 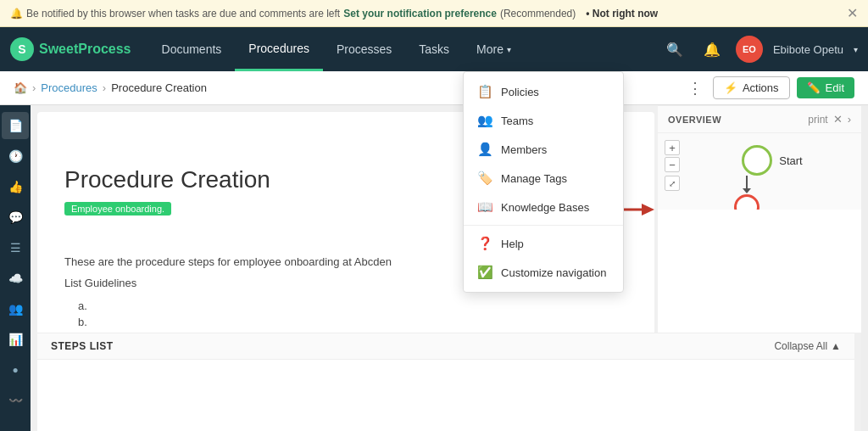 What do you see at coordinates (856, 49) in the screenshot?
I see `user-menu-chevron: ▾` at bounding box center [856, 49].